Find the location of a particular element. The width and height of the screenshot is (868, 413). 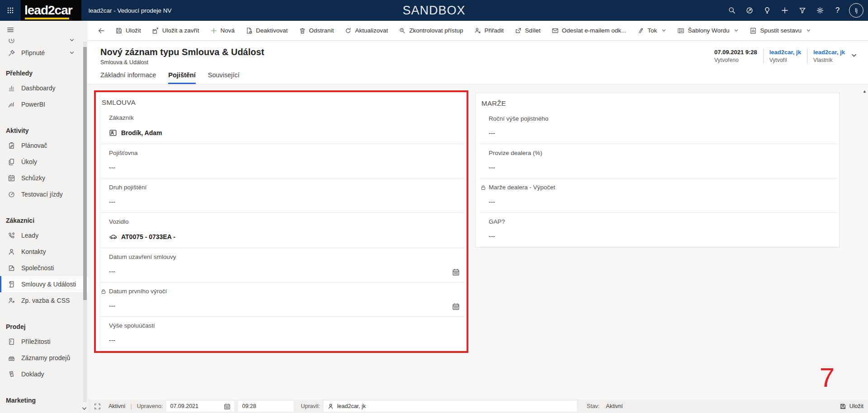

field-marze-dealera-vypocet: Marže dealera - Výpočet --- is located at coordinates (659, 196).